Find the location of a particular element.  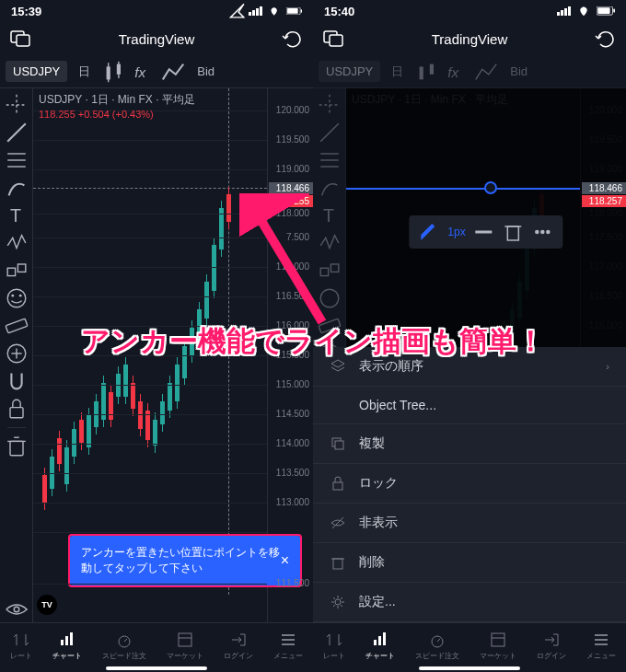

line-handle is located at coordinates (491, 188).